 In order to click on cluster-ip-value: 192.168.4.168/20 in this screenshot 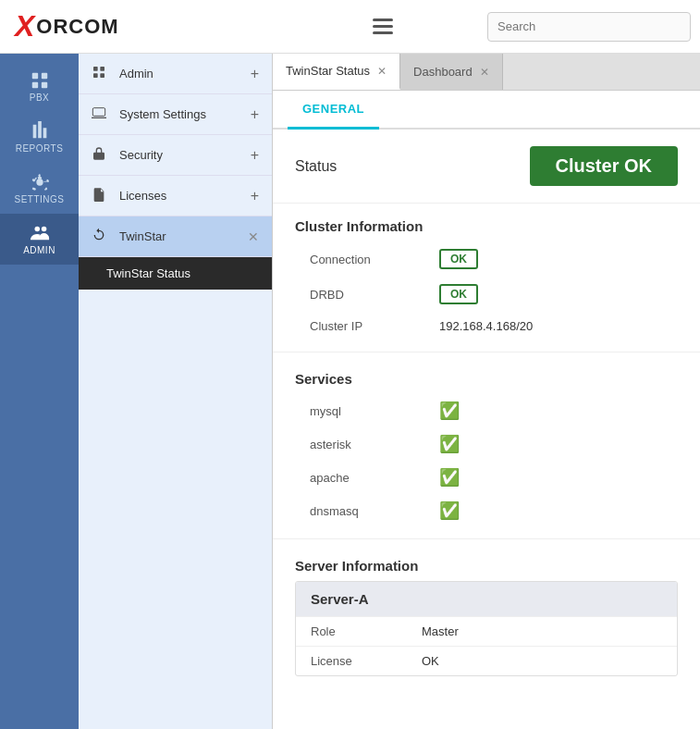, I will do `click(486, 326)`.